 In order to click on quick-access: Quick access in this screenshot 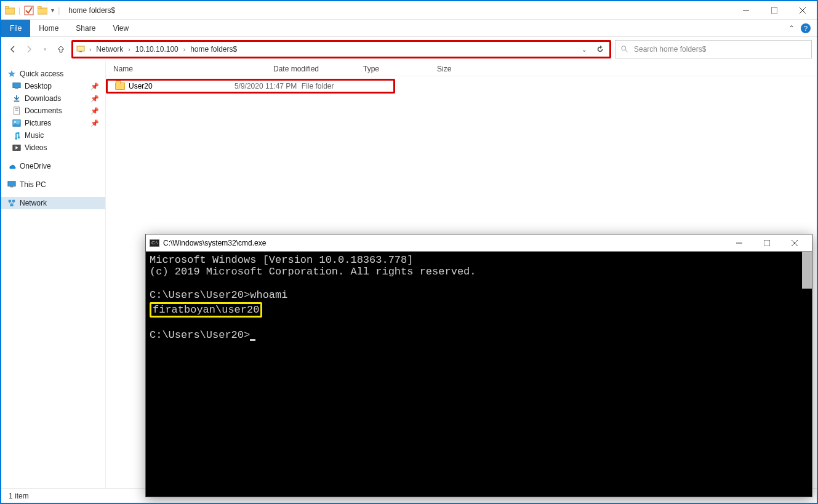, I will do `click(53, 74)`.